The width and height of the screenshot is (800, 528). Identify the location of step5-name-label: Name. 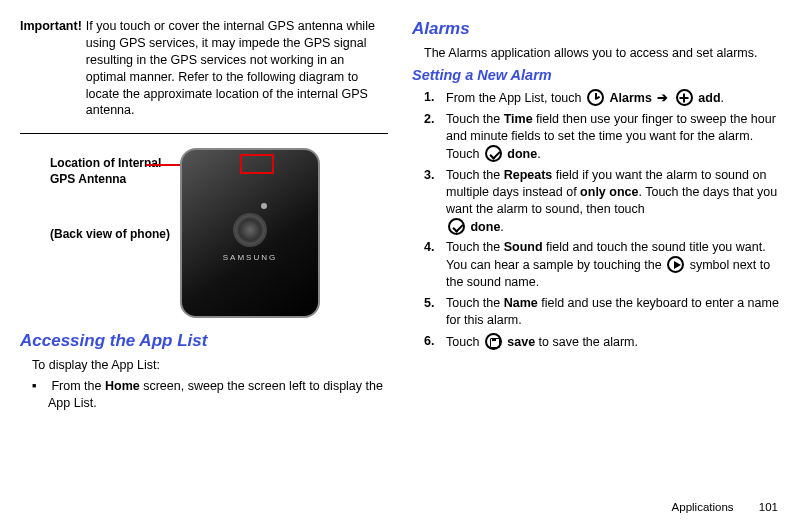
(521, 303).